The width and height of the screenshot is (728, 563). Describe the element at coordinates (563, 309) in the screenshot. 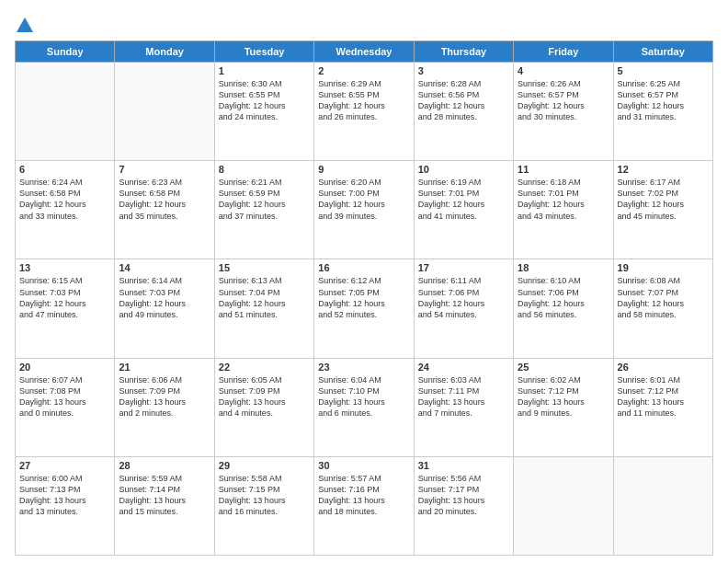

I see `calendar-cell: 18Sunrise: 6:10 AM Sunset: 7:06 PM Dayli…` at that location.